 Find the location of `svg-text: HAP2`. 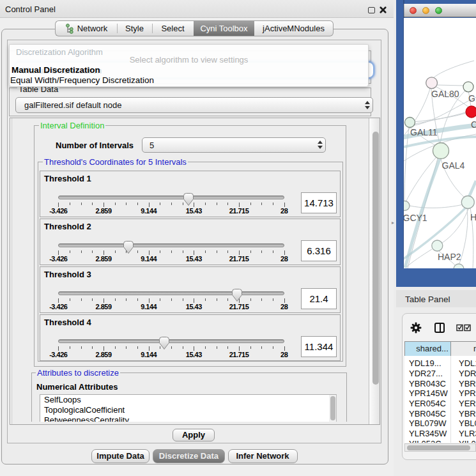

svg-text: HAP2 is located at coordinates (450, 257).